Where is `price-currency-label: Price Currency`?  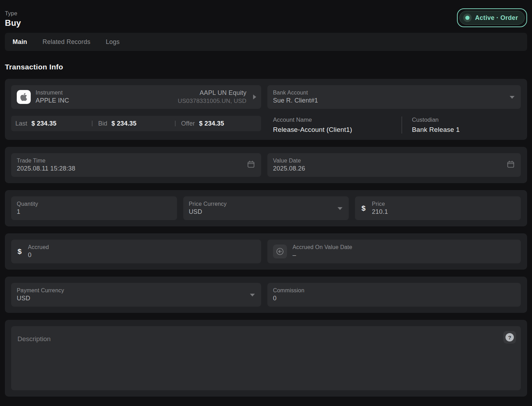
price-currency-label: Price Currency is located at coordinates (266, 204).